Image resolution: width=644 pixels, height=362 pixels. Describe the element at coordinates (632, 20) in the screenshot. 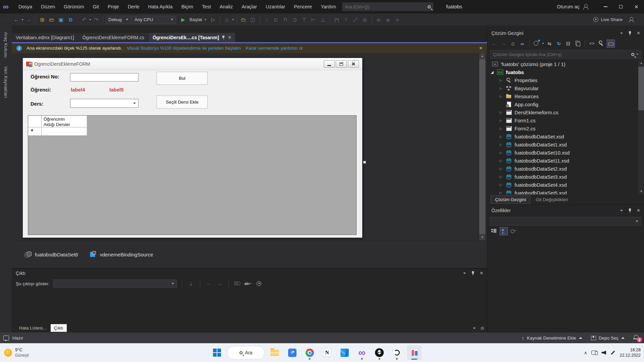

I see `feedback-icon` at that location.